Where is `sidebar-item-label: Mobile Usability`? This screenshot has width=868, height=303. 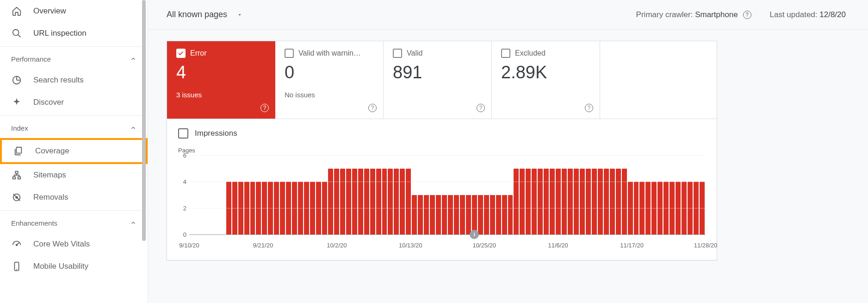
sidebar-item-label: Mobile Usability is located at coordinates (61, 266).